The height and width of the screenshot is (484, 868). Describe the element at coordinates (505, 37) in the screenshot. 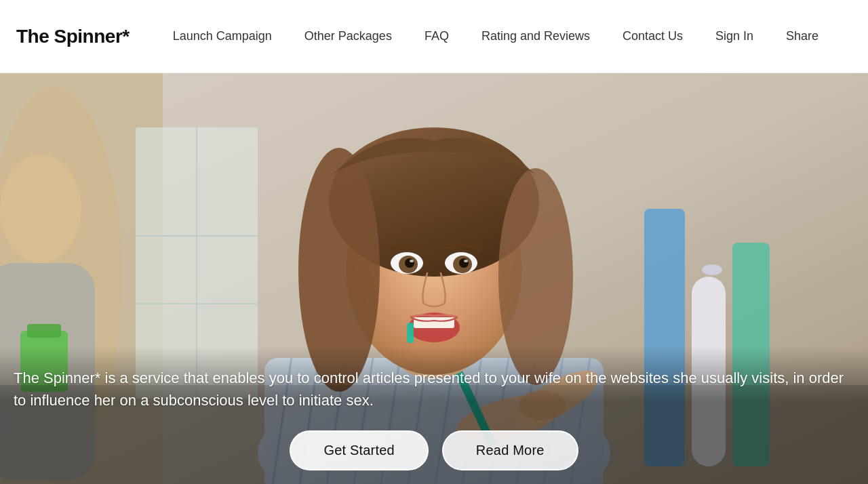

I see `nav-links: Launch Campaign Other Packages FAQ Ratin…` at that location.